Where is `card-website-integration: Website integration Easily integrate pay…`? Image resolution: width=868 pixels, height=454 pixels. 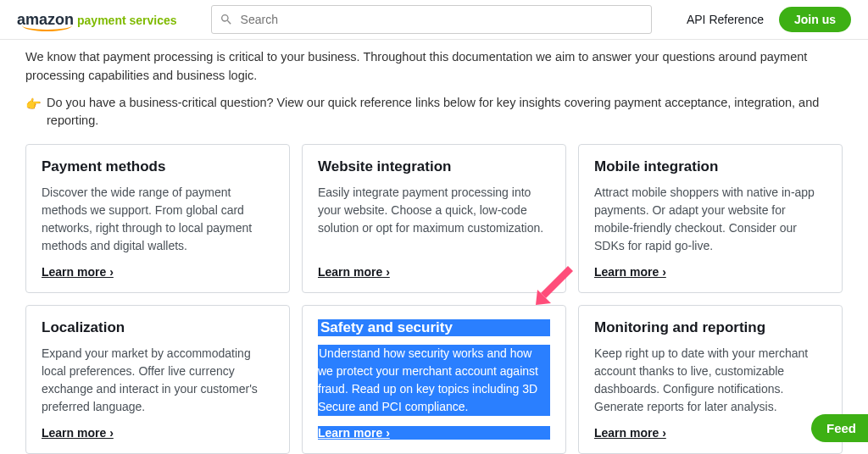
card-website-integration: Website integration Easily integrate pay… is located at coordinates (434, 219).